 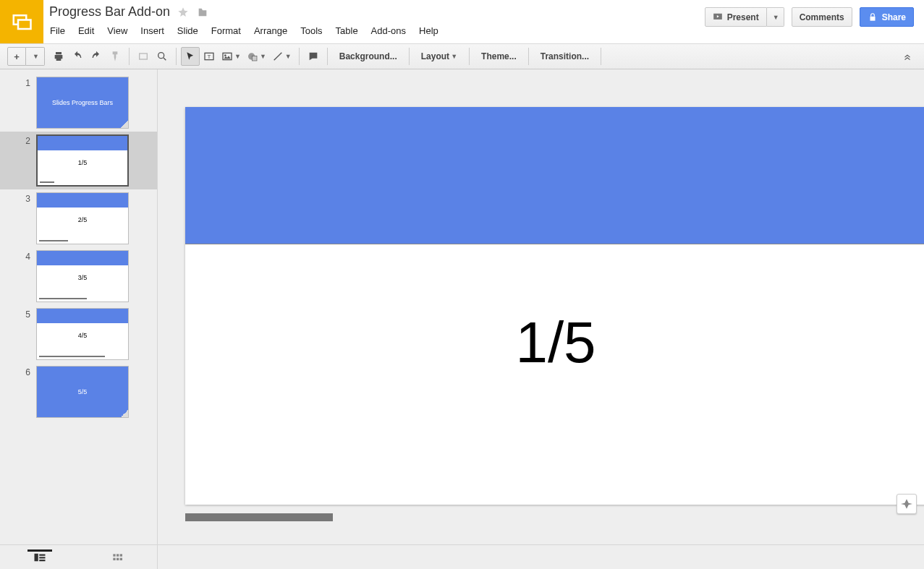 I want to click on thumbnail-5: 54/5, so click(x=78, y=334).